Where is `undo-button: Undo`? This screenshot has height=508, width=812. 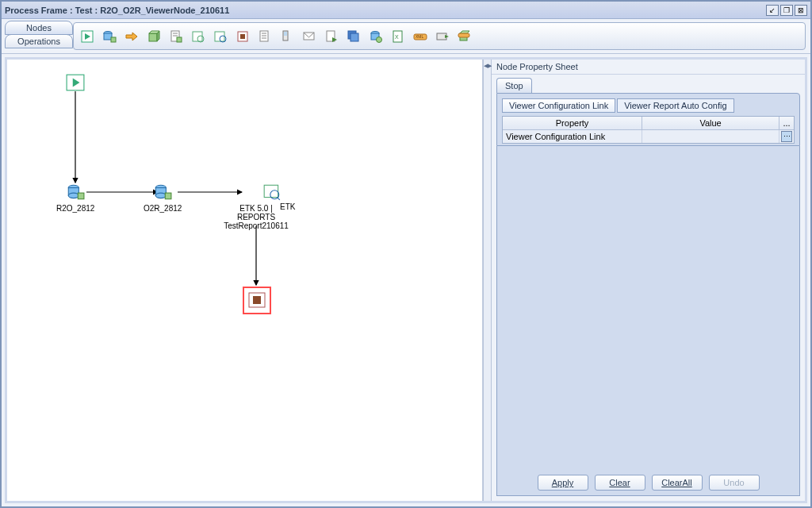
undo-button: Undo is located at coordinates (734, 483).